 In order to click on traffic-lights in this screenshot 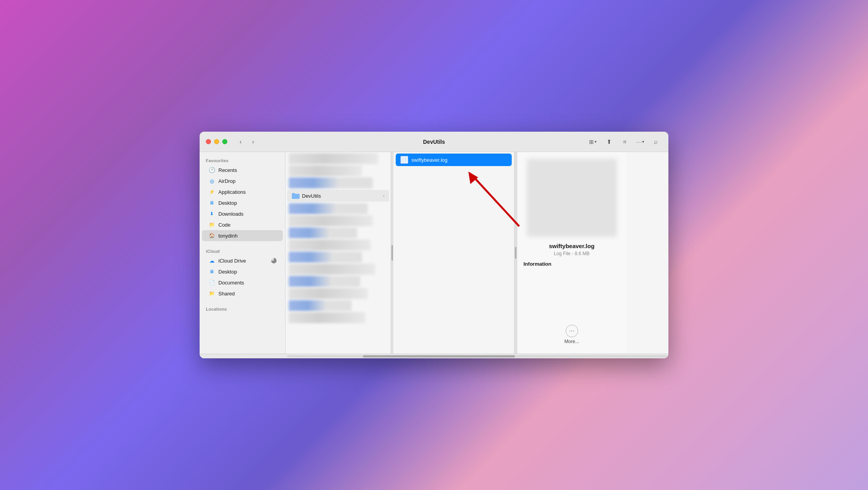, I will do `click(216, 141)`.